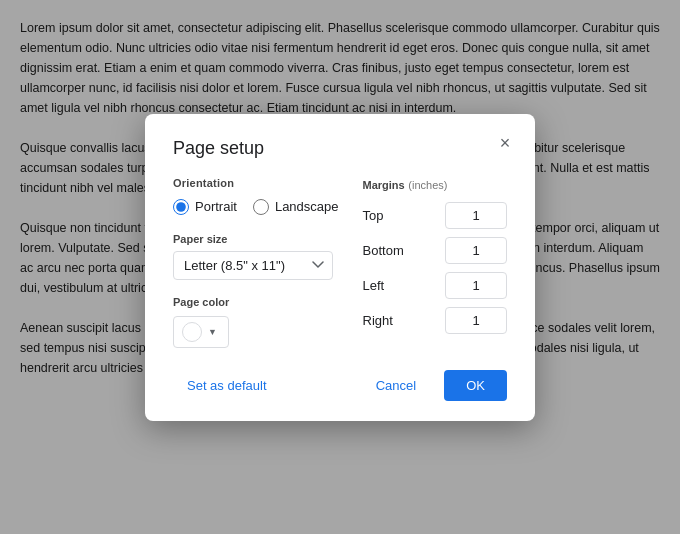  What do you see at coordinates (435, 216) in the screenshot?
I see `margin-top-row: Top` at bounding box center [435, 216].